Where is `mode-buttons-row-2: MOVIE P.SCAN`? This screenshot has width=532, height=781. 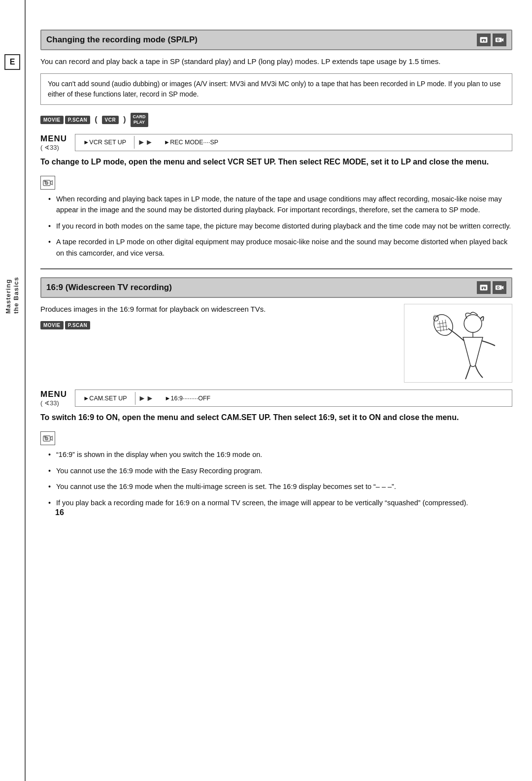
mode-buttons-row-2: MOVIE P.SCAN is located at coordinates (217, 325).